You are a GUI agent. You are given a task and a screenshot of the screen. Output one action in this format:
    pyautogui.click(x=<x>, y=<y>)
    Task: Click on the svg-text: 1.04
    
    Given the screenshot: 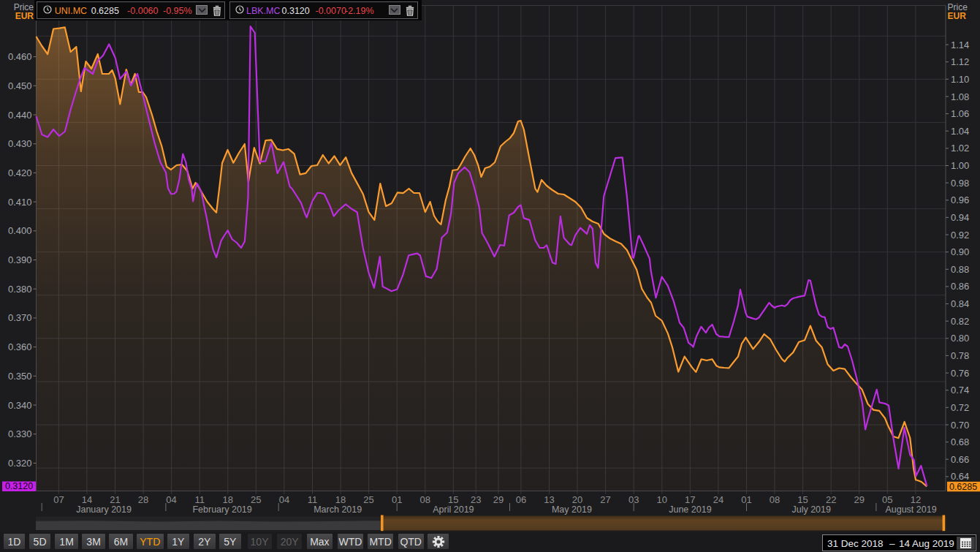 What is the action you would take?
    pyautogui.click(x=960, y=132)
    